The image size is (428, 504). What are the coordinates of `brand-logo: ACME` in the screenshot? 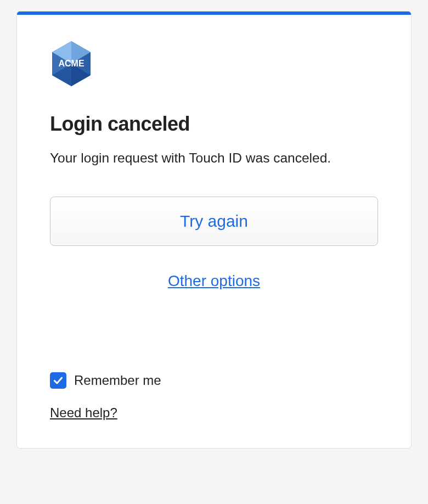 It's located at (71, 64).